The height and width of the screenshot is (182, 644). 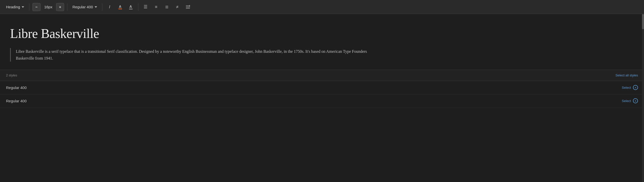 I want to click on align-justify-button: ≠, so click(x=177, y=7).